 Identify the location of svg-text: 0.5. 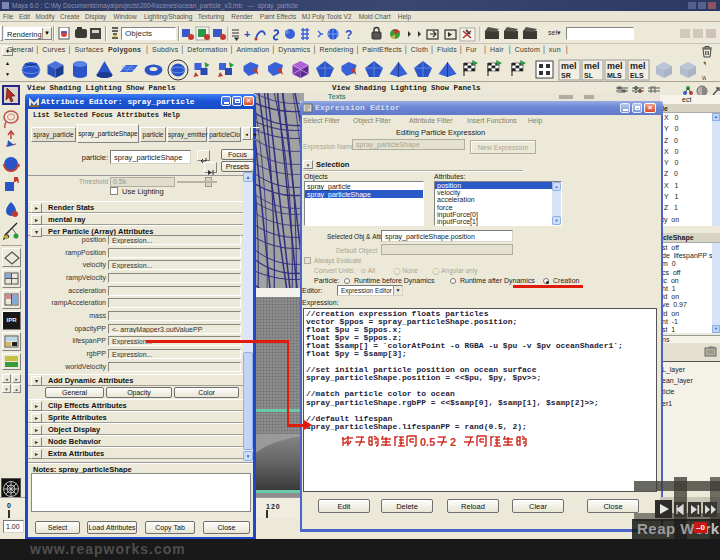
(428, 442).